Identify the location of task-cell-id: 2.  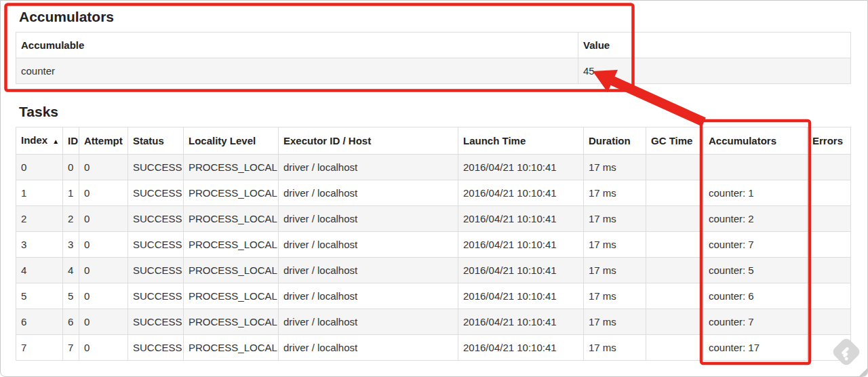
(71, 219).